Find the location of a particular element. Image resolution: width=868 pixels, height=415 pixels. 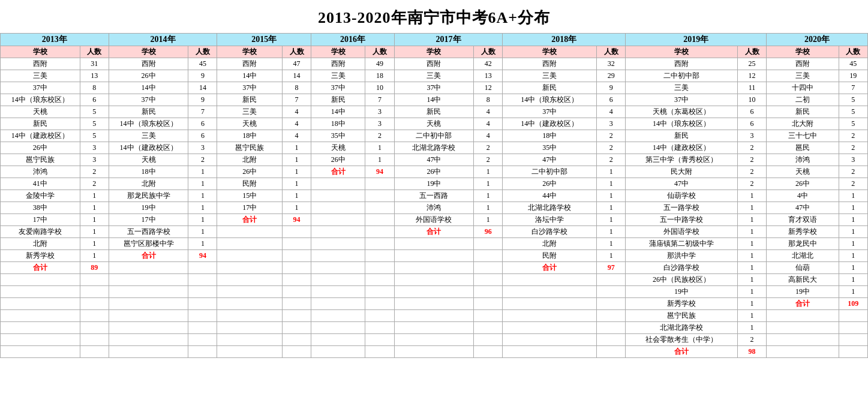

num-cell: 5 is located at coordinates (94, 124).